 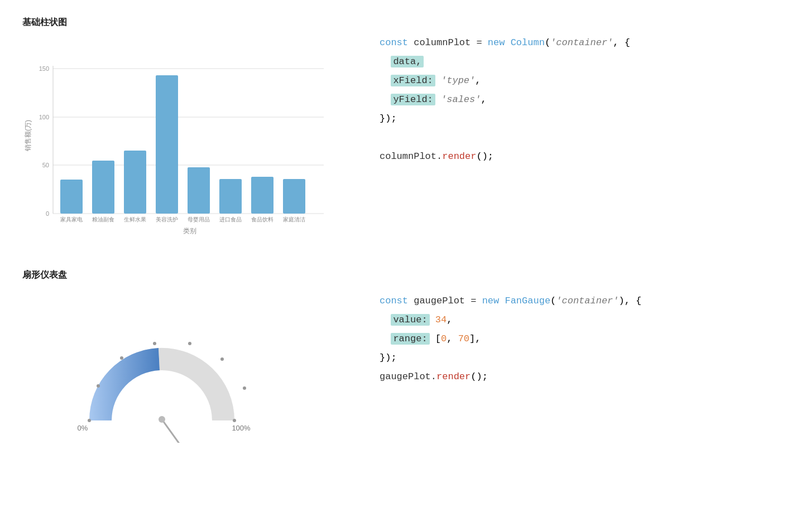 What do you see at coordinates (433, 99) in the screenshot?
I see `bar-code-line4: yField: 'sales',` at bounding box center [433, 99].